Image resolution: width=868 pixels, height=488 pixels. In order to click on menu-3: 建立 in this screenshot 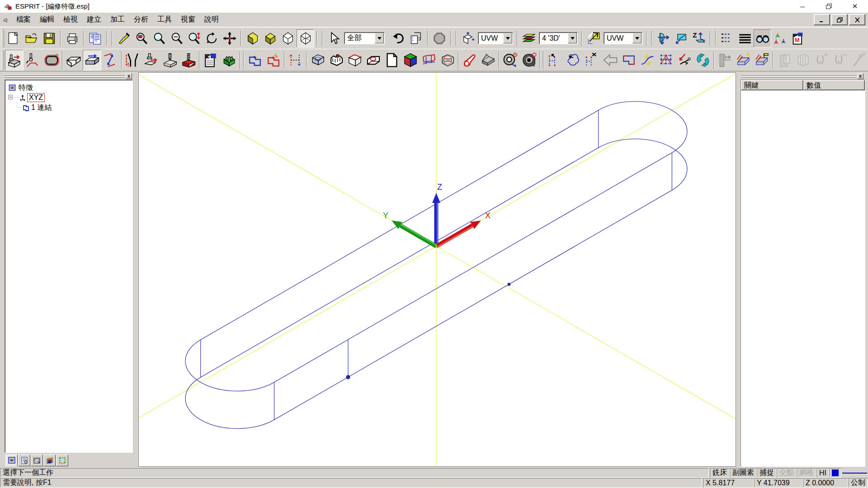, I will do `click(94, 20)`.